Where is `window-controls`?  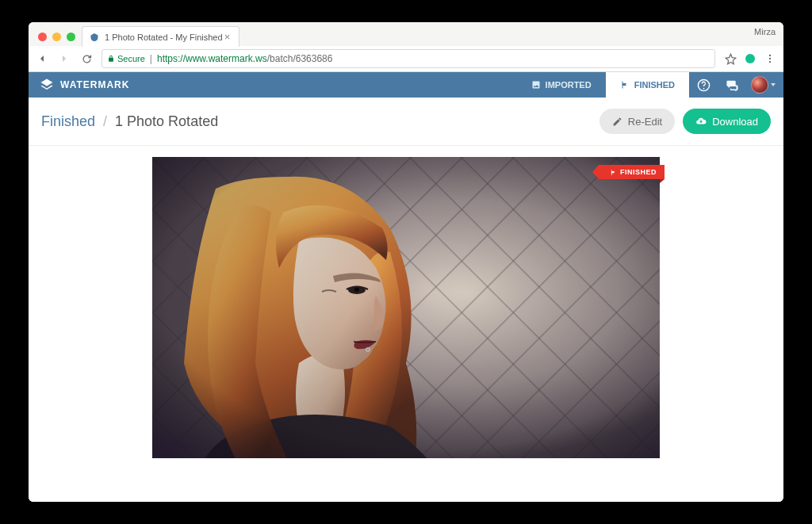
window-controls is located at coordinates (59, 40).